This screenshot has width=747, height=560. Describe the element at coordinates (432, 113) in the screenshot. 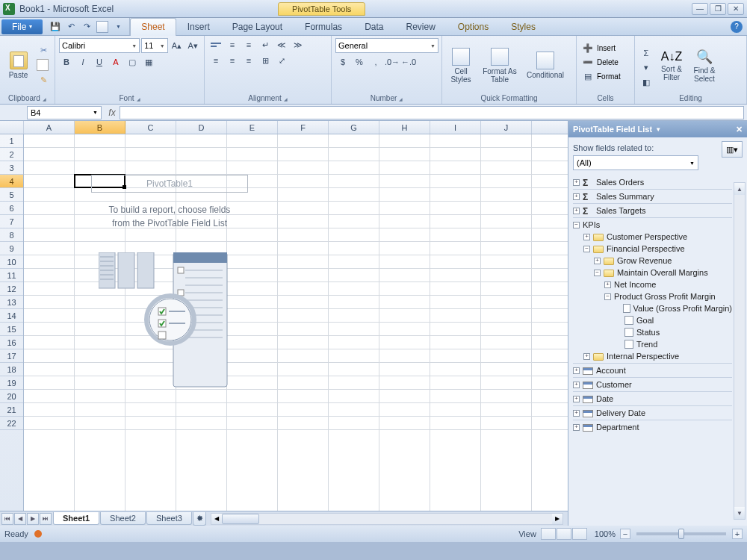

I see `formula-input` at that location.